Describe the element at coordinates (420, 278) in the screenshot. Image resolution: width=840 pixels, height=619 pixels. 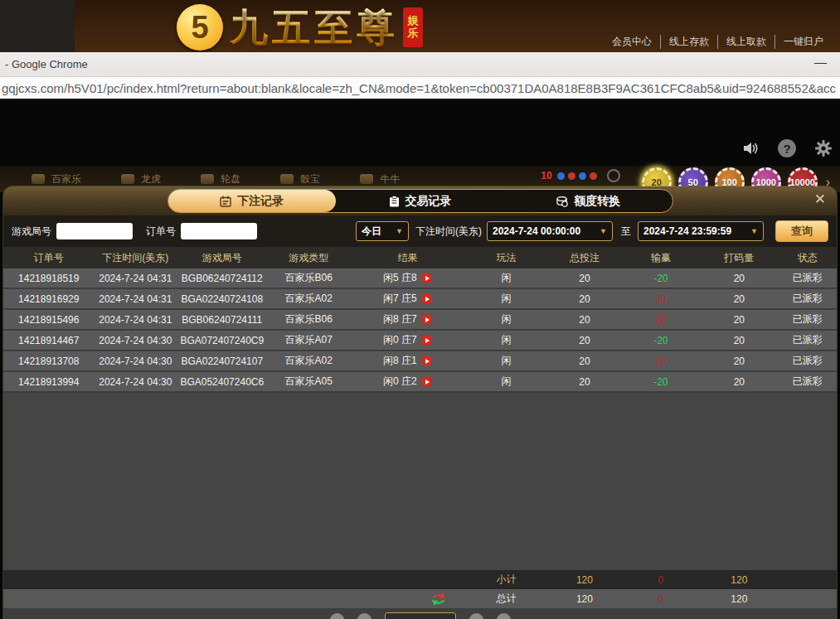
I see `table-row: 14218918519 2024-7-24 04:31 BGB062407241…` at that location.